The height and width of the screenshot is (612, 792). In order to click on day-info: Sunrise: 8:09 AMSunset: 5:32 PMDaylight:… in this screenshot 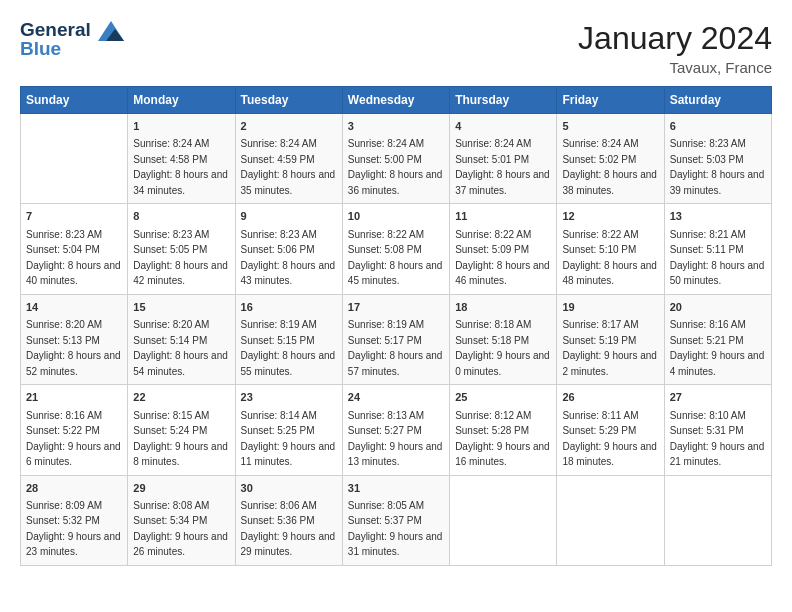, I will do `click(74, 529)`.